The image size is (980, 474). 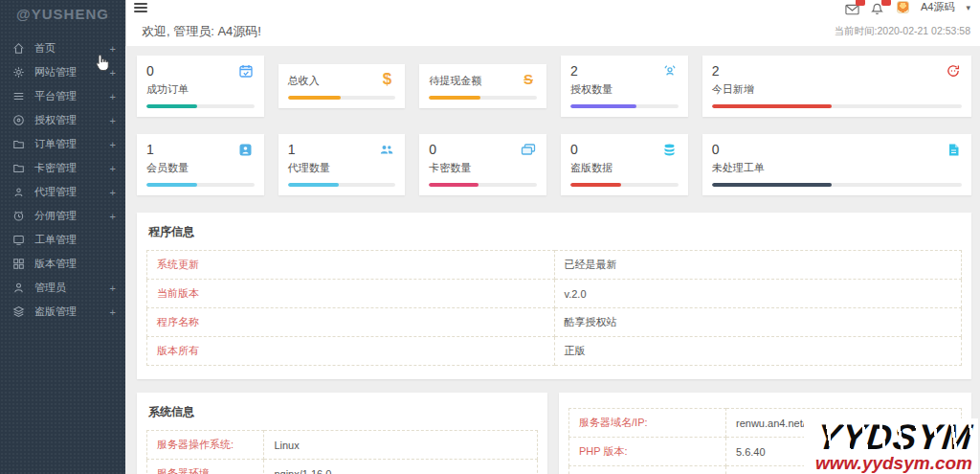 I want to click on topbar: A4源码 ▾ 欢迎, 管理员: A4源码! 当前时间:2020-02-21 02…, so click(x=553, y=23).